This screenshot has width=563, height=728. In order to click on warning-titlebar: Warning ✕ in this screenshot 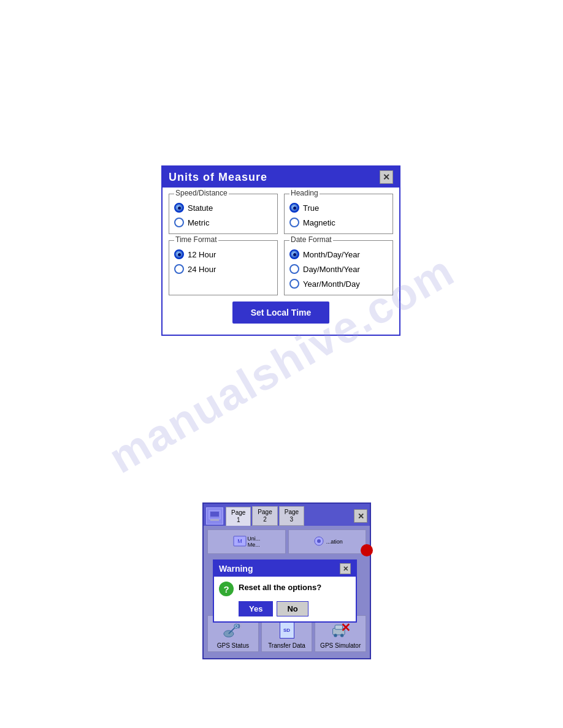, I will do `click(285, 569)`.